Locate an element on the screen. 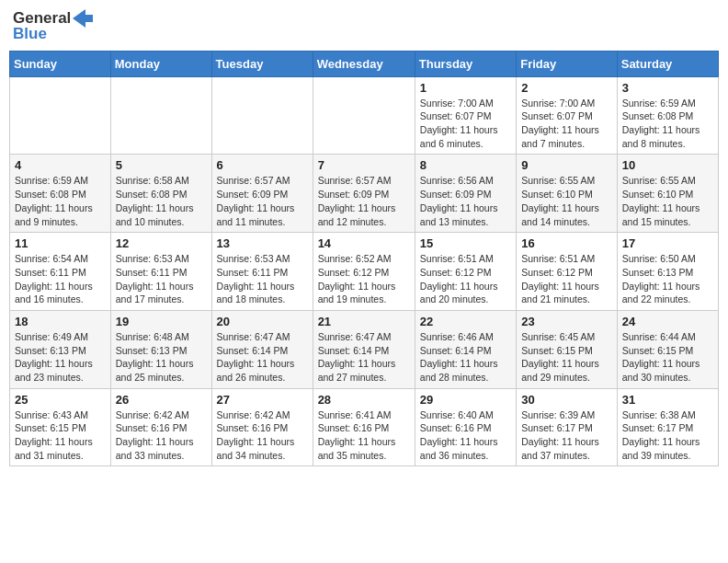 Image resolution: width=728 pixels, height=563 pixels. weekday-header-sunday: Sunday is located at coordinates (61, 63).